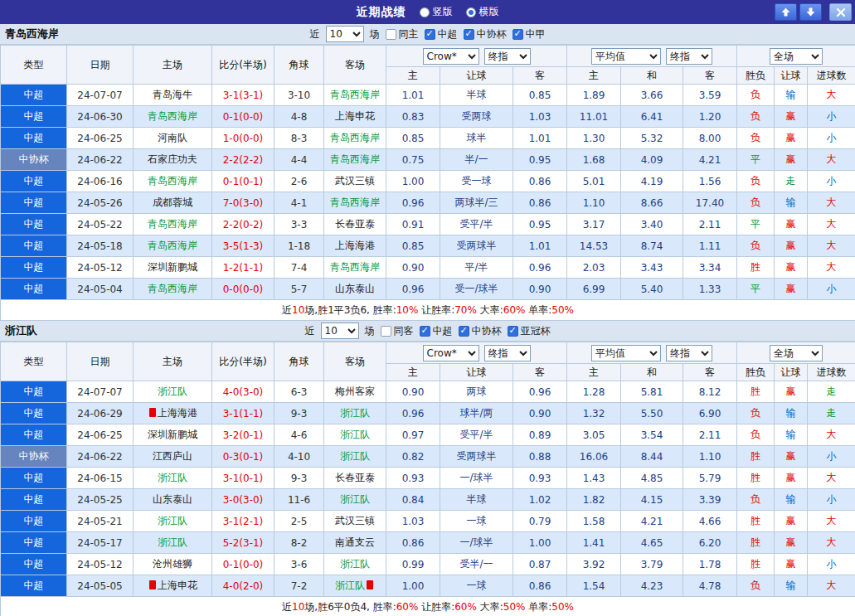 The image size is (855, 616). I want to click on euro-draw-odds: 4.85, so click(652, 478).